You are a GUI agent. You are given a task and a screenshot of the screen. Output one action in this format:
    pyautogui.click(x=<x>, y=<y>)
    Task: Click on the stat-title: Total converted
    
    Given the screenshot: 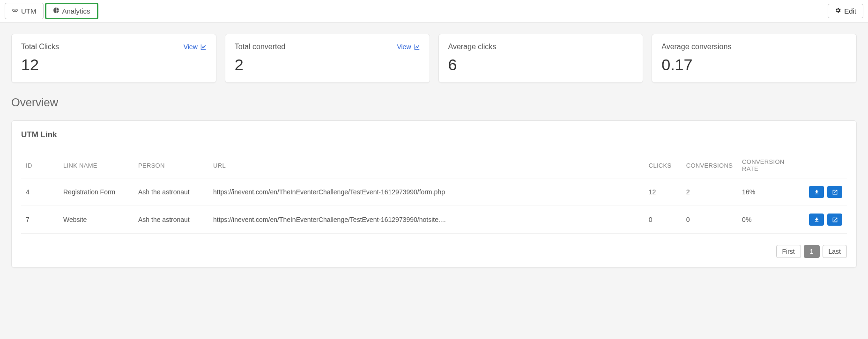 What is the action you would take?
    pyautogui.click(x=260, y=47)
    